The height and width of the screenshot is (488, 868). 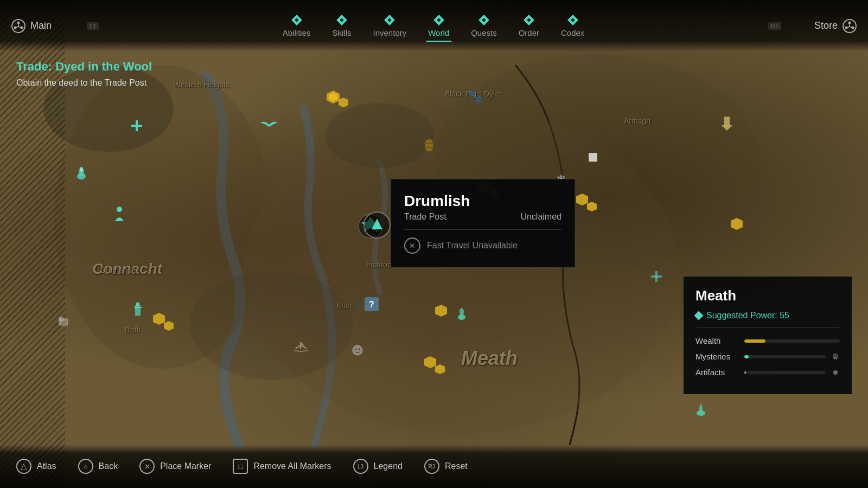 I want to click on l1-badge: L1, so click(x=93, y=26).